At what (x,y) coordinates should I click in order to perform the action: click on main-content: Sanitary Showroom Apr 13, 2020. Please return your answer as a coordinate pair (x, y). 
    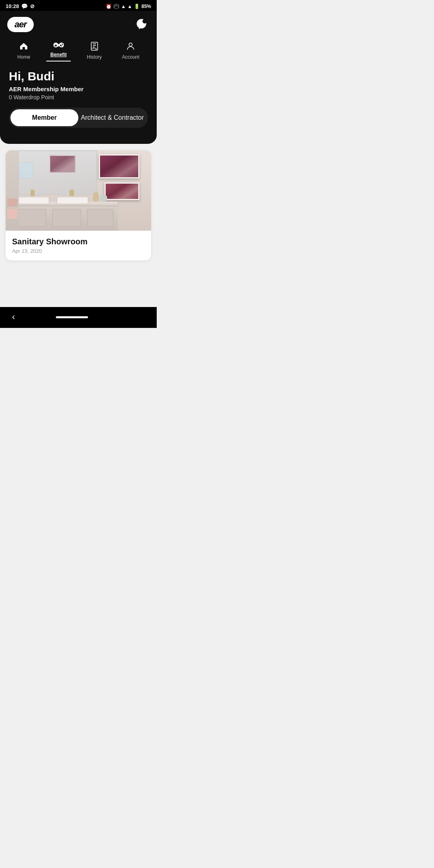
    Looking at the image, I should click on (78, 205).